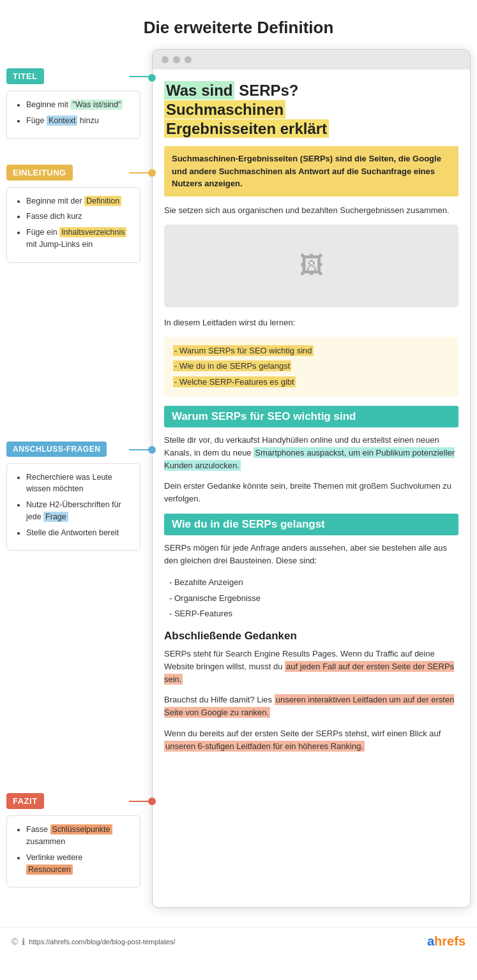 This screenshot has width=477, height=980. Describe the element at coordinates (312, 417) in the screenshot. I see `section1-heading: Warum SERPs für SEO wichtig sind` at that location.